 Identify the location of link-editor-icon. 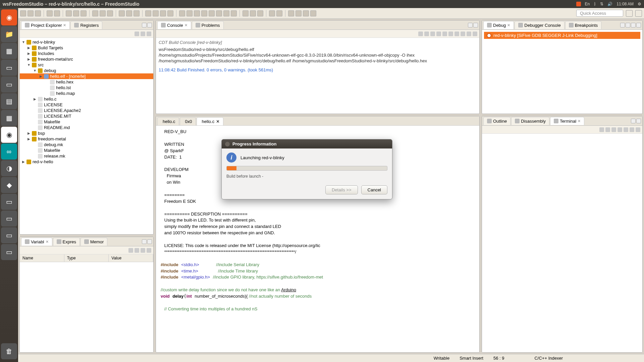
(143, 34).